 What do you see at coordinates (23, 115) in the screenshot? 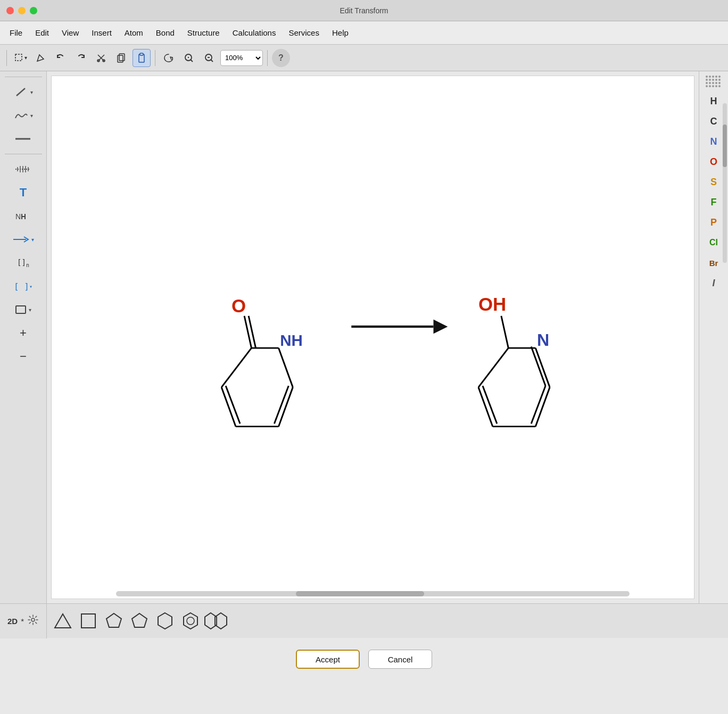
I see `wave-bond-tool-button: ▾` at bounding box center [23, 115].